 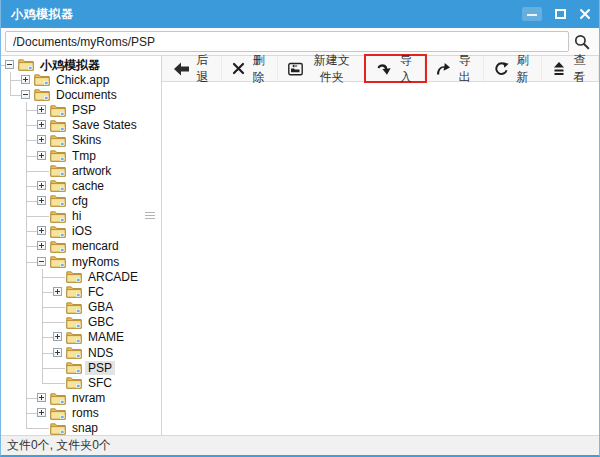 What do you see at coordinates (193, 68) in the screenshot?
I see `toolbar-button-back: 后退` at bounding box center [193, 68].